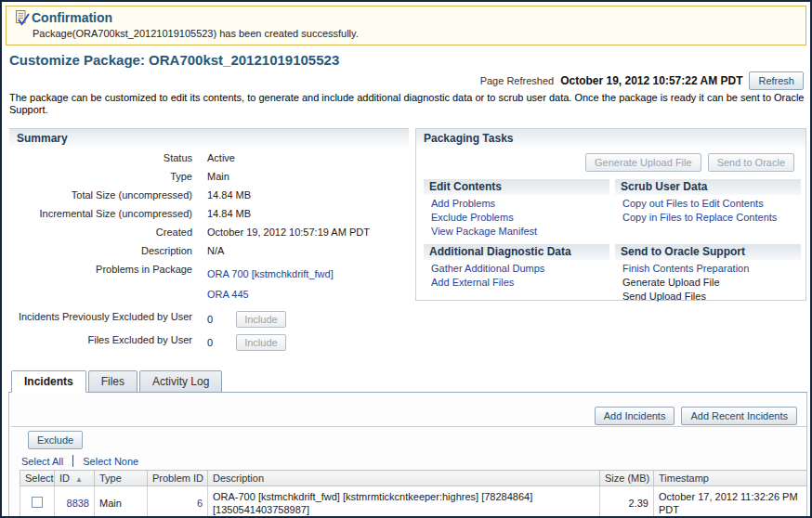 The height and width of the screenshot is (518, 812). I want to click on exclude-button: Exclude, so click(56, 440).